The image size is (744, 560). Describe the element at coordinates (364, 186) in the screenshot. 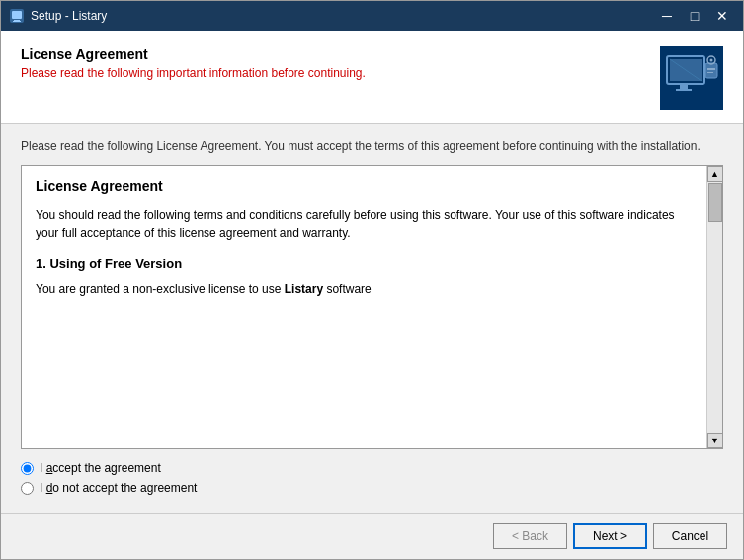

I see `license-heading: License Agreement` at that location.